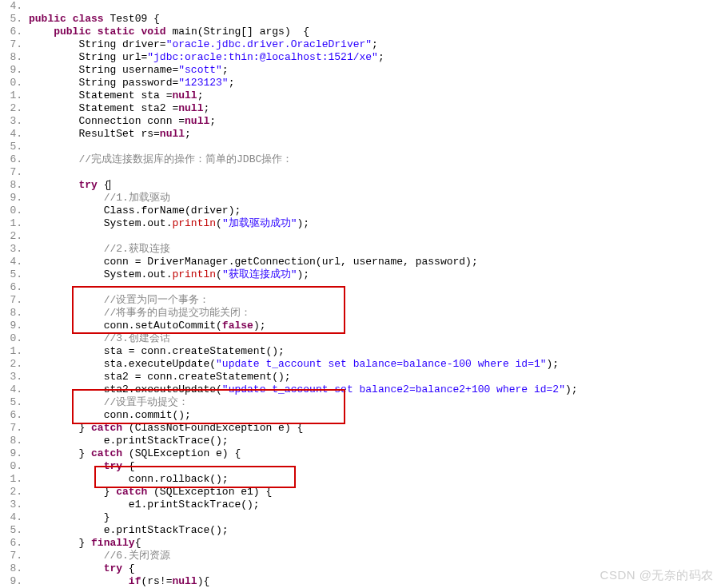  Describe the element at coordinates (363, 236) in the screenshot. I see `code-line: 2.` at that location.